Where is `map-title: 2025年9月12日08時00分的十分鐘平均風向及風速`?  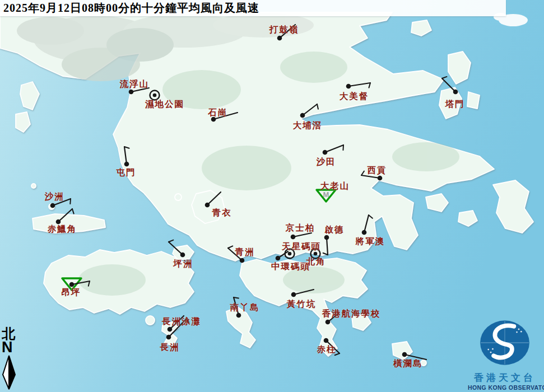
map-title: 2025年9月12日08時00分的十分鐘平均風向及風速 is located at coordinates (130, 8).